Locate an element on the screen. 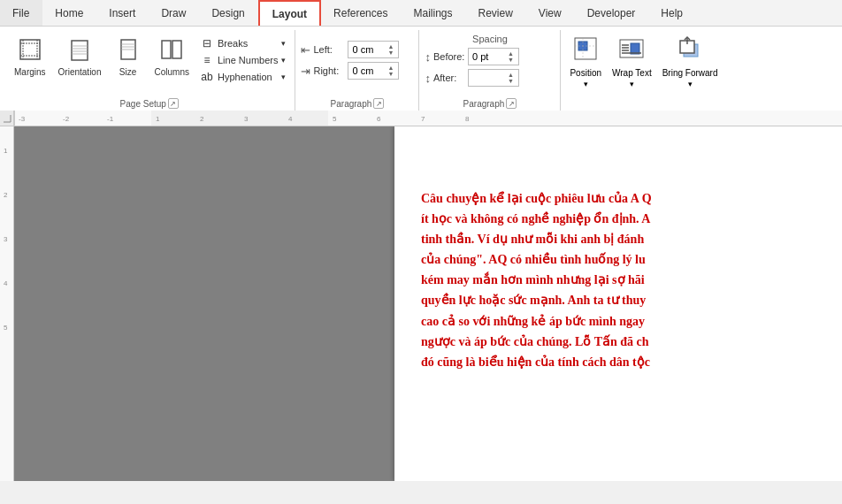  spacing-before-spinners: ▲ ▼ is located at coordinates (511, 57).